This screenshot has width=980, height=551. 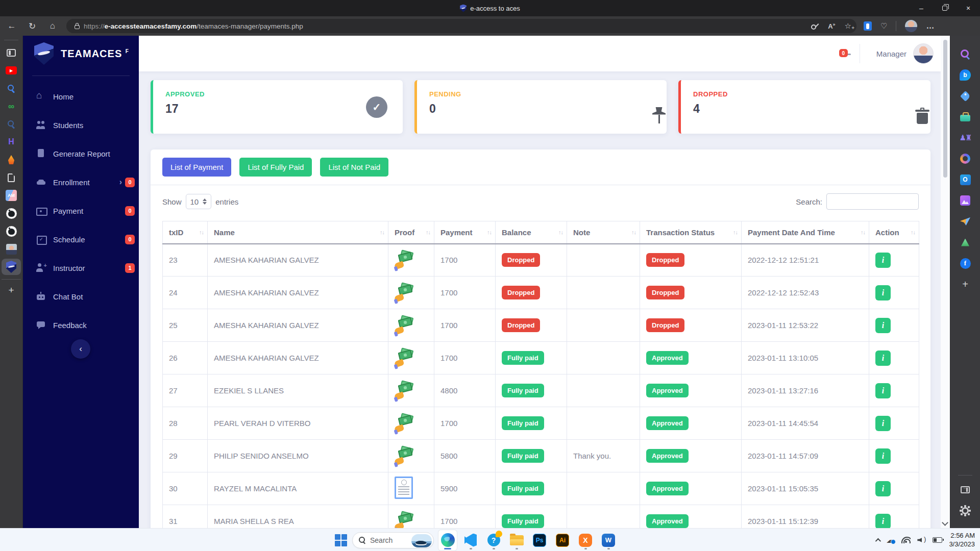 What do you see at coordinates (965, 243) in the screenshot?
I see `tree-icon` at bounding box center [965, 243].